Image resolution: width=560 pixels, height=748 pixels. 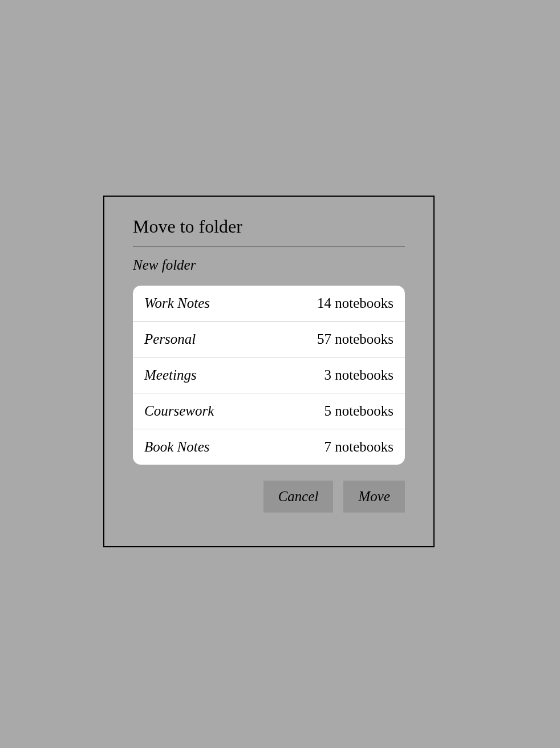 I want to click on folder-count: 57 notebooks, so click(x=355, y=339).